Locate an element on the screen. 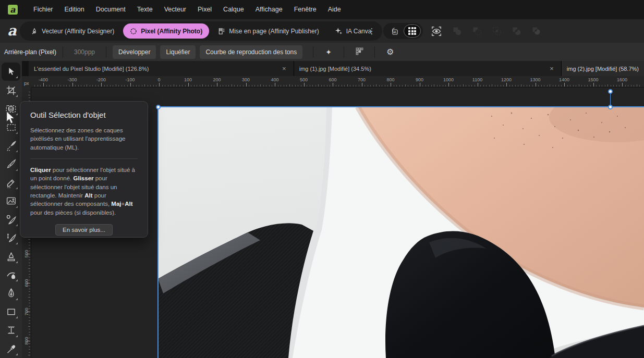 The image size is (644, 358). geometry-intersect-button is located at coordinates (496, 31).